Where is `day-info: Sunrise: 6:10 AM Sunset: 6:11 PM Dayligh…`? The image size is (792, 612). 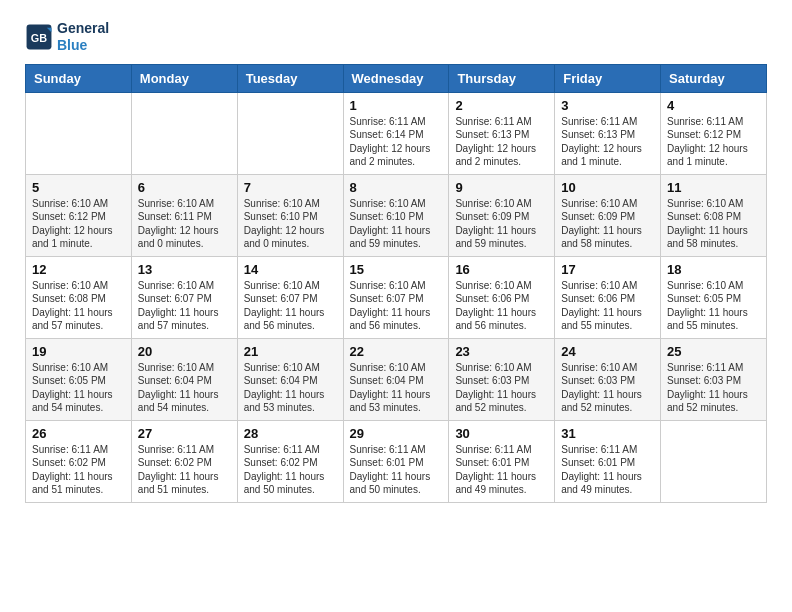 day-info: Sunrise: 6:10 AM Sunset: 6:11 PM Dayligh… is located at coordinates (184, 224).